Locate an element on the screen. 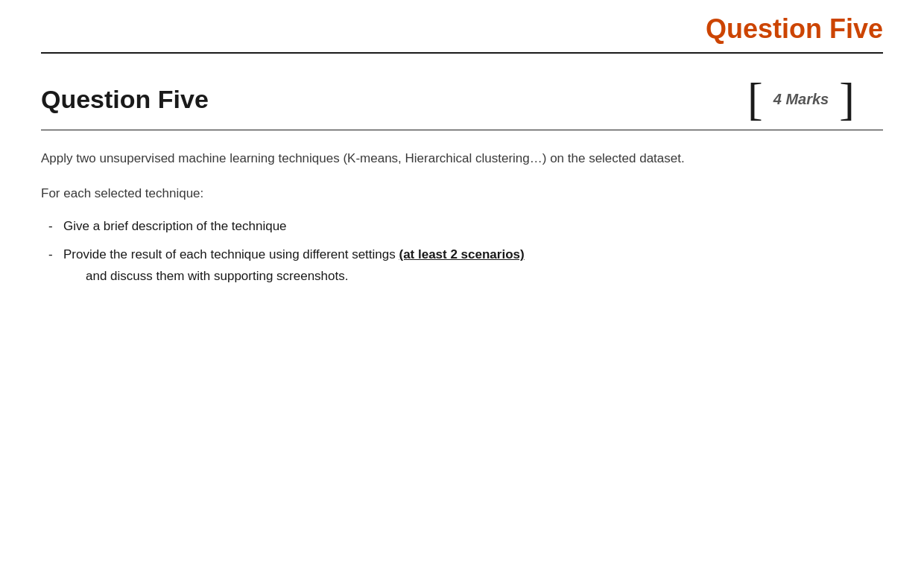  bullet-2-prefix: Provide the result of each technique usi… is located at coordinates (231, 255).